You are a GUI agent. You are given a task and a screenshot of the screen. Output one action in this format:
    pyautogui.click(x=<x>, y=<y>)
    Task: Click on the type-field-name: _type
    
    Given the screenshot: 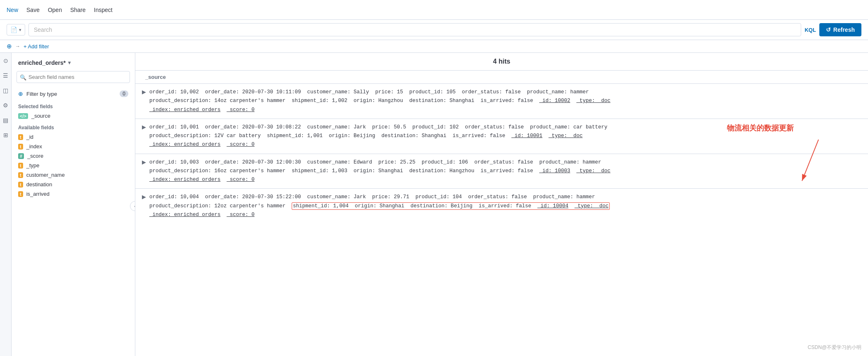 What is the action you would take?
    pyautogui.click(x=33, y=165)
    